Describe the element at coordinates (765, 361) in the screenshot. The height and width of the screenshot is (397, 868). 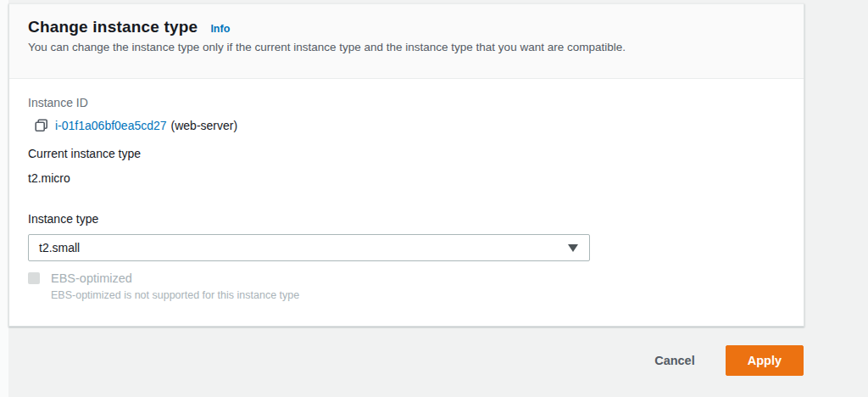
I see `apply-button: Apply` at that location.